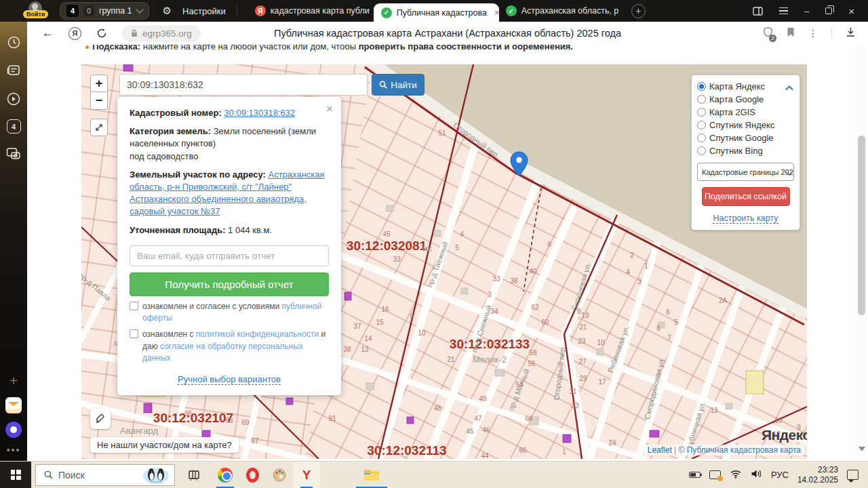 Image resolution: width=868 pixels, height=488 pixels. I want to click on restore-icon, so click(829, 11).